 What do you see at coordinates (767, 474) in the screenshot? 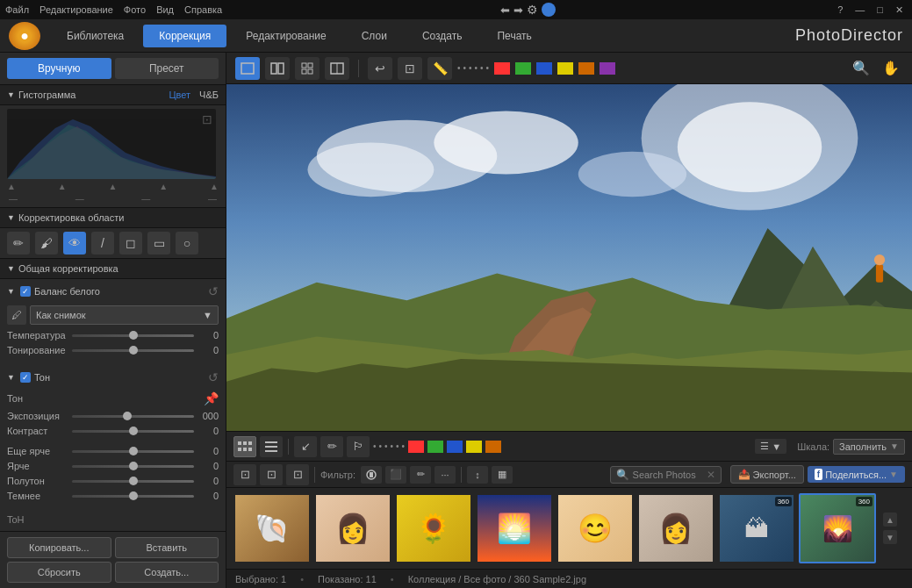
I see `export-btn: 📤 Экспорт...` at bounding box center [767, 474].